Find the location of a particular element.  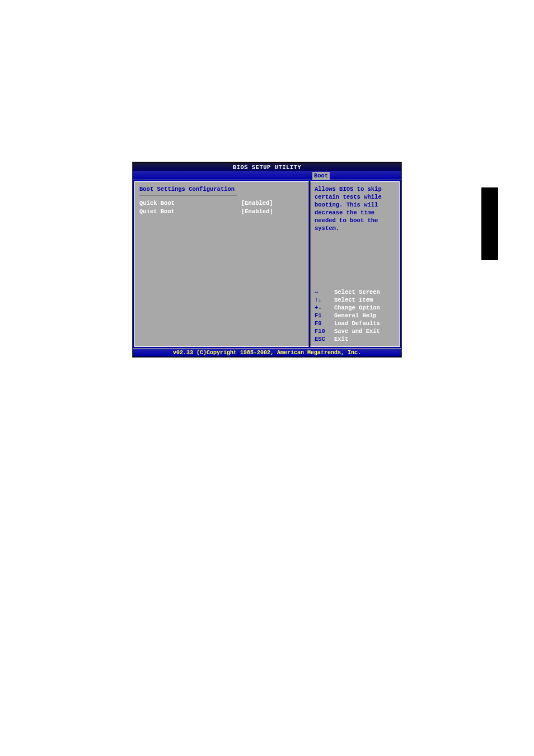

key-row: ↑↓ Select Item is located at coordinates (355, 300).